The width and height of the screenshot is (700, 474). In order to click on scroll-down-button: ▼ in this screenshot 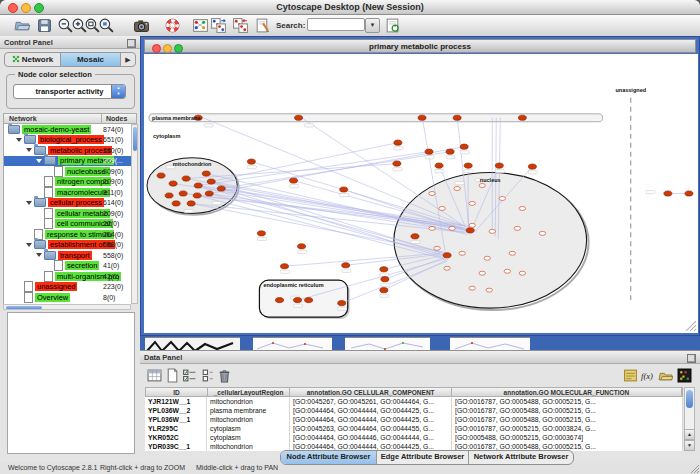, I will do `click(690, 446)`.